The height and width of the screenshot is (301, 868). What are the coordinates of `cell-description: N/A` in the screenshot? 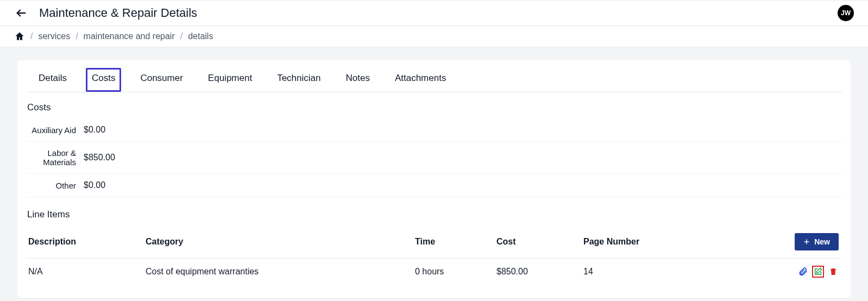 It's located at (86, 272).